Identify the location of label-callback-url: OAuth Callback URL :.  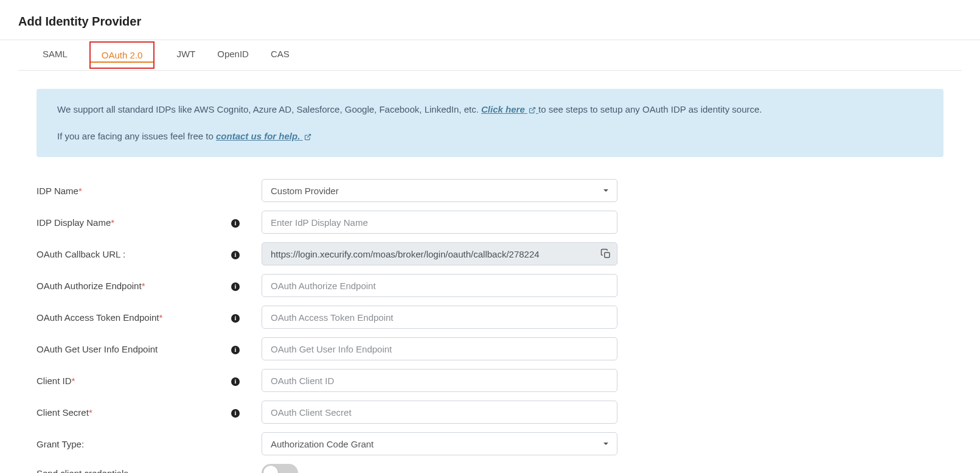
(134, 254).